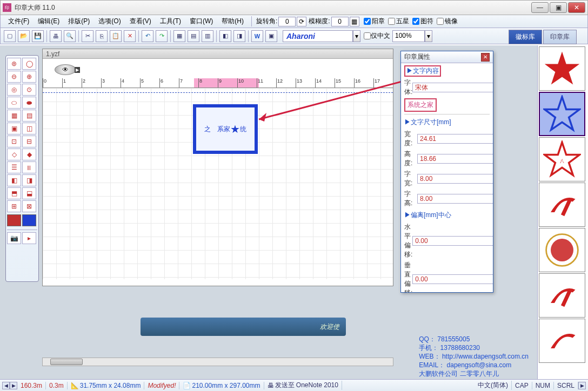  Describe the element at coordinates (102, 36) in the screenshot. I see `copy-button: ⎘` at that location.